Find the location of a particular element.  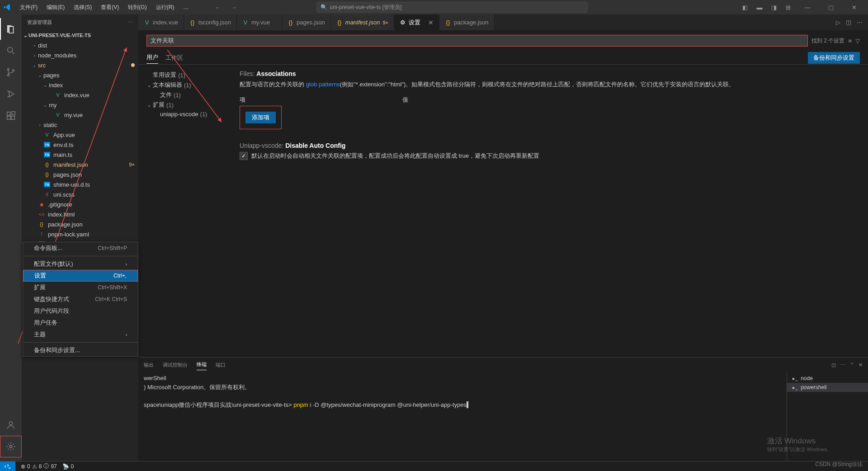

add-item-button: 添加项 is located at coordinates (260, 118).